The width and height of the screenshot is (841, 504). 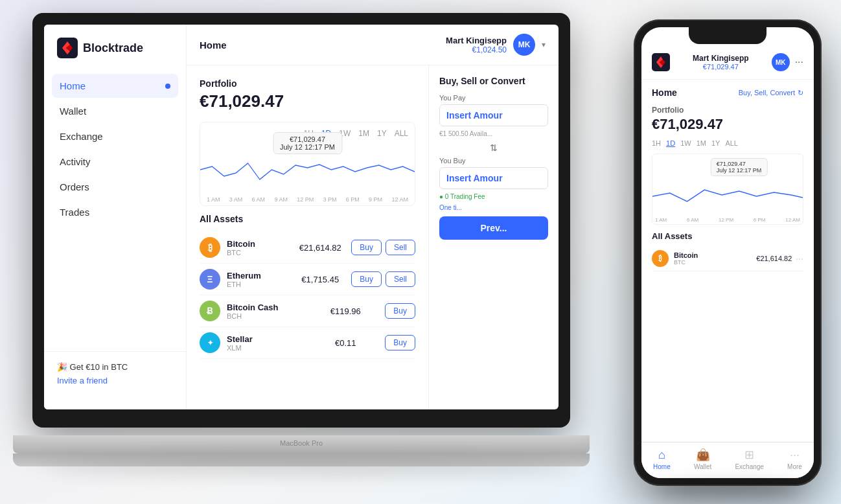 I want to click on bch-actions: Buy, so click(x=400, y=311).